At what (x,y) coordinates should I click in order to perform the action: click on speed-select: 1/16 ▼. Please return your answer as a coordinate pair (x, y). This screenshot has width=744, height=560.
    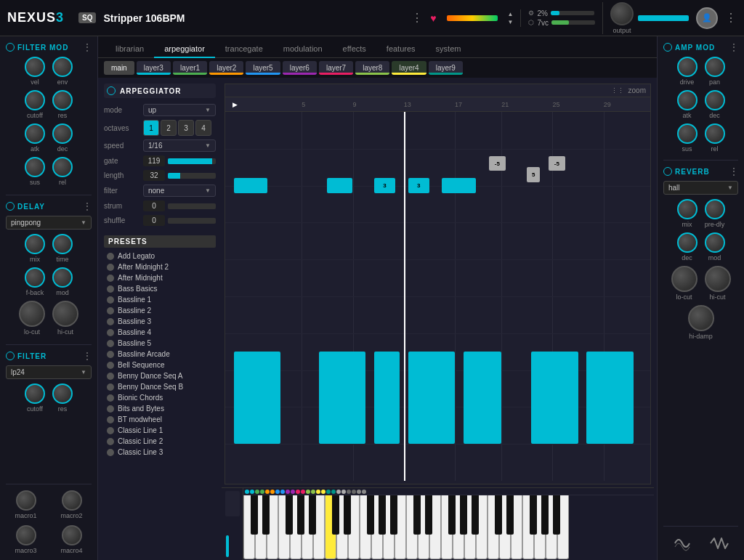
    Looking at the image, I should click on (179, 145).